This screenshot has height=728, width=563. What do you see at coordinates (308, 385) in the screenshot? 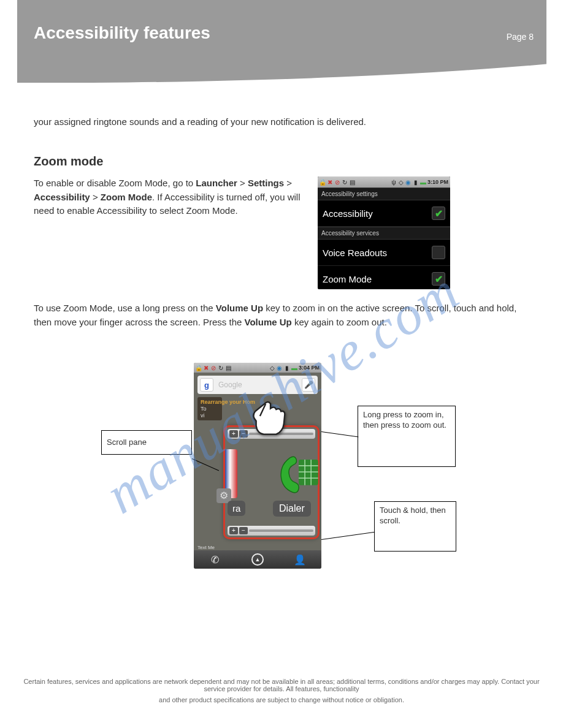
I see `mic-icon: 🎤` at bounding box center [308, 385].